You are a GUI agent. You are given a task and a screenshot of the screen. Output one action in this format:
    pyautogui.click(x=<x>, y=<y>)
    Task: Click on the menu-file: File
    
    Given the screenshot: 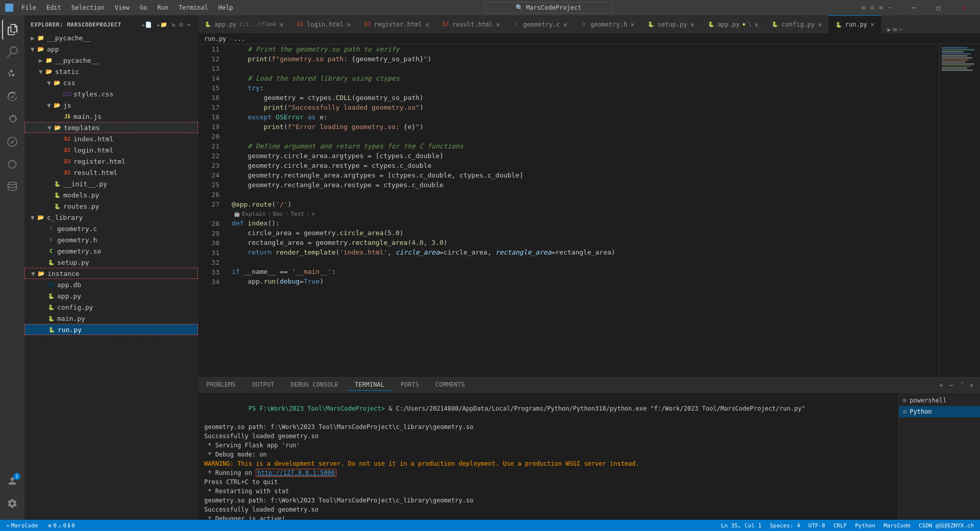 What is the action you would take?
    pyautogui.click(x=29, y=8)
    